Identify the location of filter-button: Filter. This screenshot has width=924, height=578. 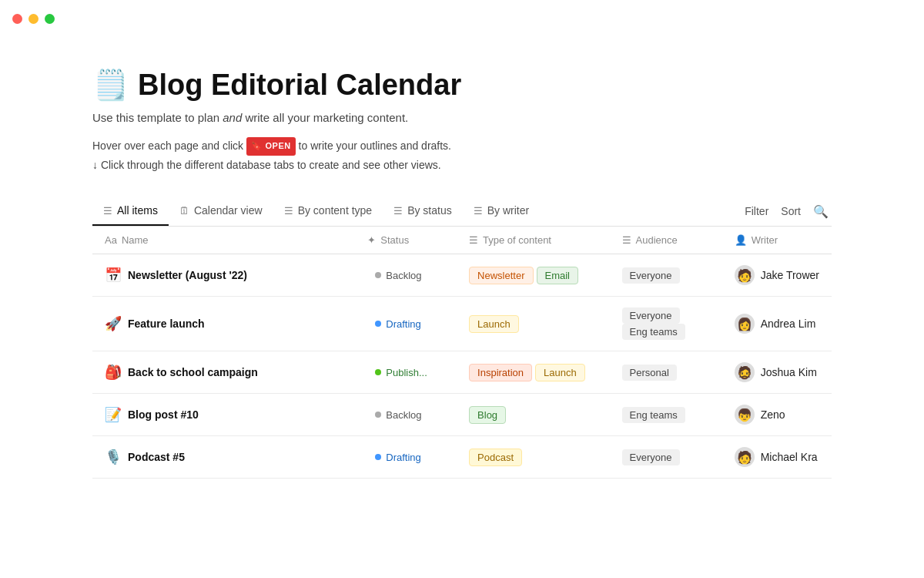
(756, 211).